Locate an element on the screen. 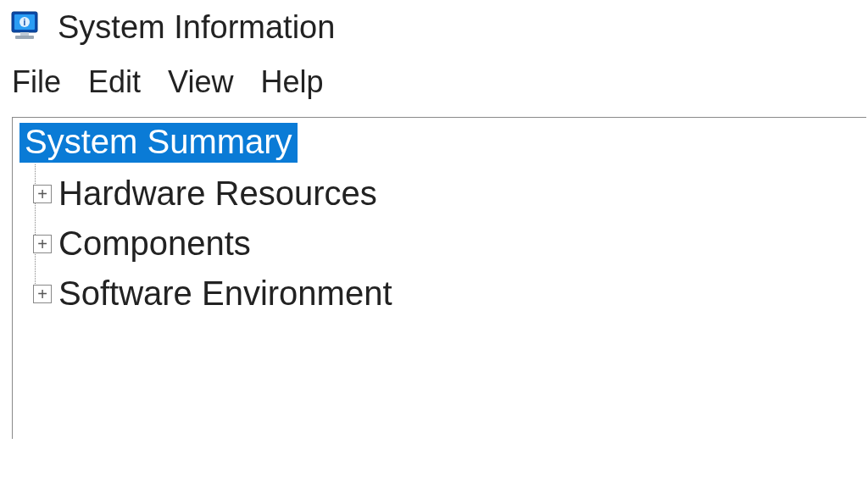  tree-item-components: + Components is located at coordinates (446, 244).